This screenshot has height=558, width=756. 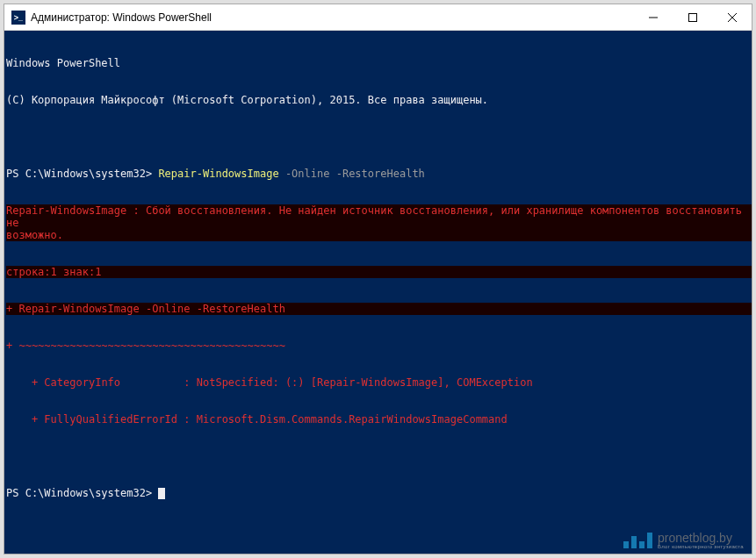 What do you see at coordinates (379, 174) in the screenshot?
I see `command-line-1: PS C:\Windows\system32> Repair-WindowsIm…` at bounding box center [379, 174].